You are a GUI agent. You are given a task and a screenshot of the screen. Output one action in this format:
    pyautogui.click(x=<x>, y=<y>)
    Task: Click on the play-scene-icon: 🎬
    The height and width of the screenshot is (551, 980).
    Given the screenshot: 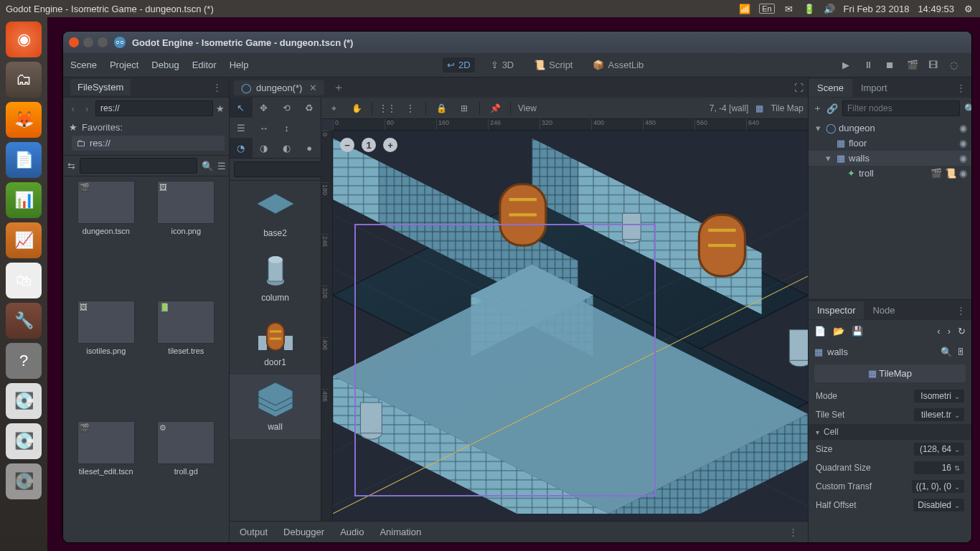 What is the action you would take?
    pyautogui.click(x=913, y=65)
    